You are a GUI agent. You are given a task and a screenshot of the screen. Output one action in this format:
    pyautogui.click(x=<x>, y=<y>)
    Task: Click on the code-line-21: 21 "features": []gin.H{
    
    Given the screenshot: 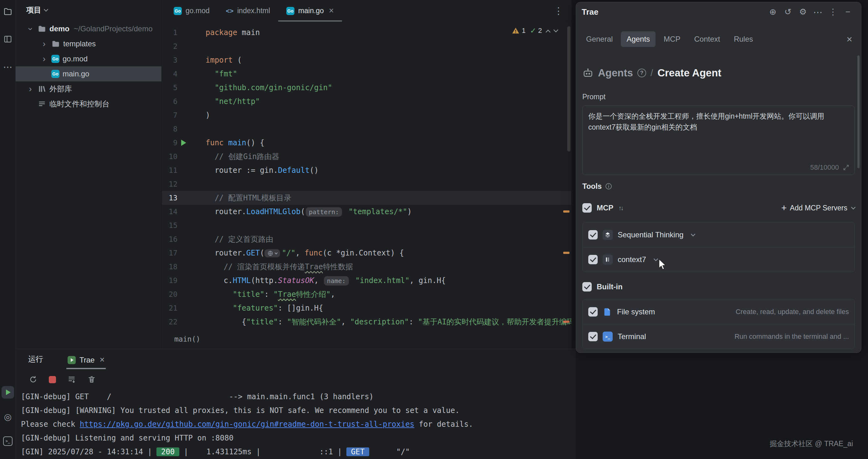 What is the action you would take?
    pyautogui.click(x=367, y=308)
    